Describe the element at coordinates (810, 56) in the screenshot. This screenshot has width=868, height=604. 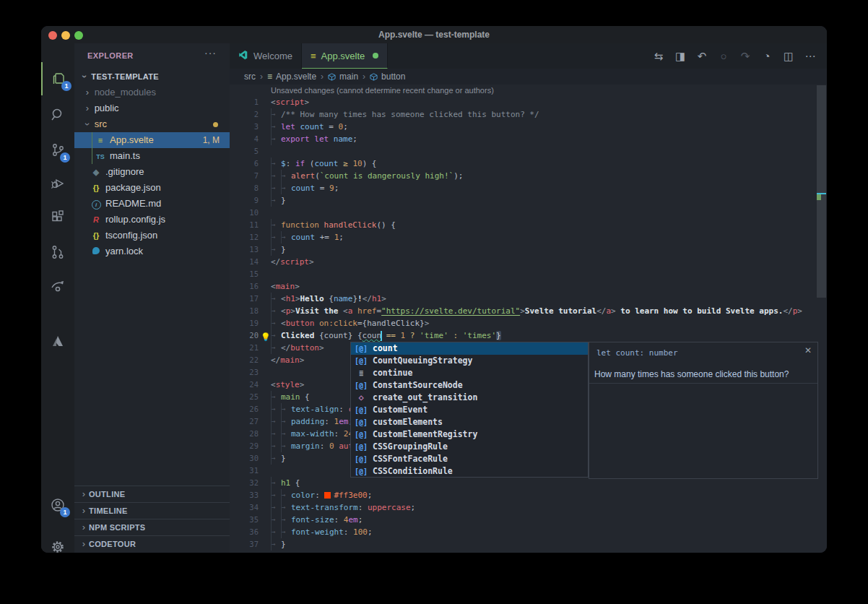
I see `more-actions-icon: ⋯` at that location.